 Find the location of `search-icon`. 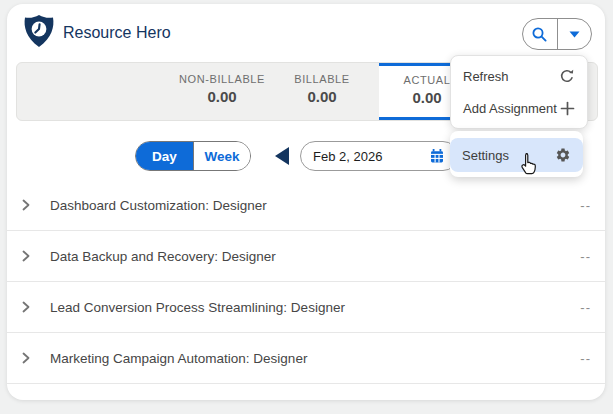

search-icon is located at coordinates (540, 34).